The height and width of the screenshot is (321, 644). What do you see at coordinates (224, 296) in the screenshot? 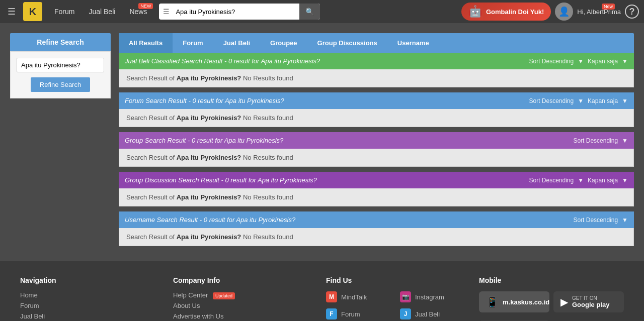
I see `helpcenter-badge: Updated` at bounding box center [224, 296].